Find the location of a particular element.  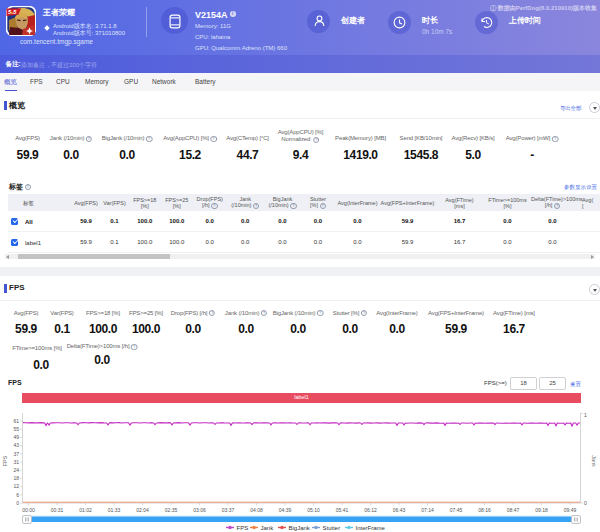

svg-text: 00:00 is located at coordinates (28, 510).